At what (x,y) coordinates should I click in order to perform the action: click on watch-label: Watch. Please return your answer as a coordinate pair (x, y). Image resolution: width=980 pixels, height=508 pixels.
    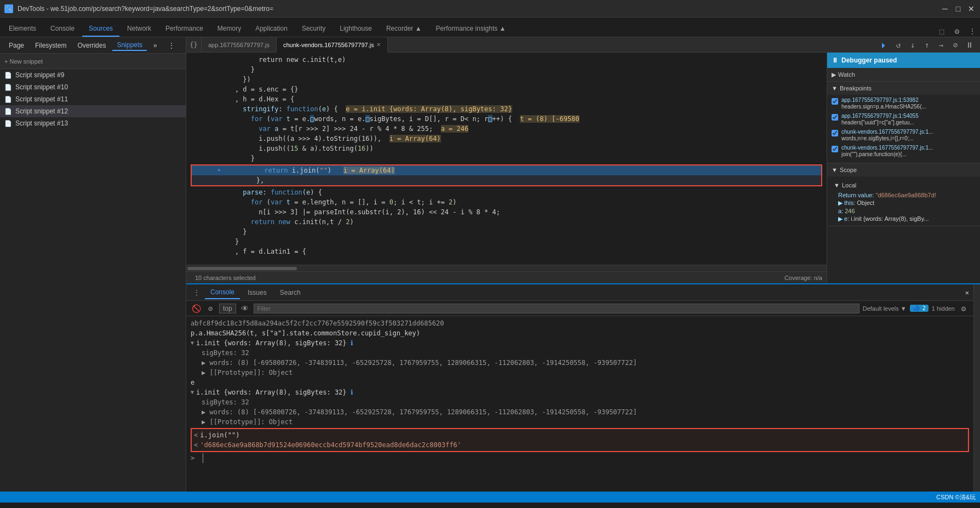
    Looking at the image, I should click on (847, 75).